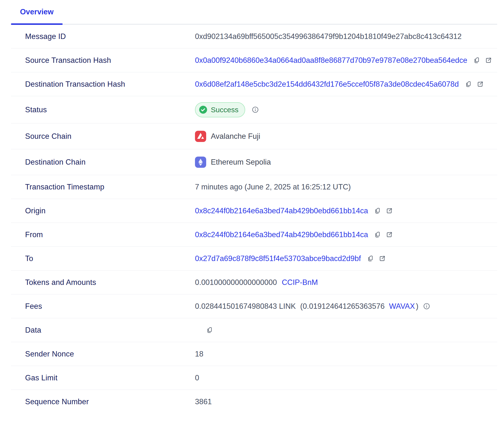  I want to click on origin-label: Origin, so click(103, 211).